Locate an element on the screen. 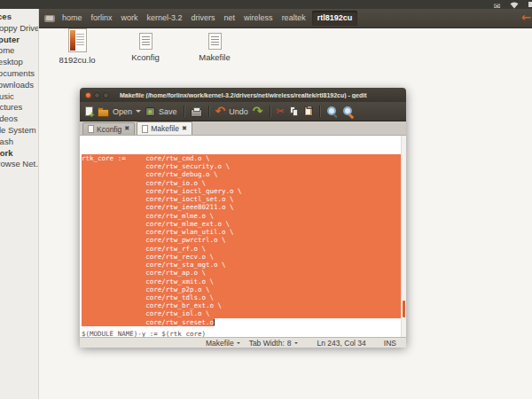 The image size is (532, 399). scrollbar-thumb is located at coordinates (404, 309).